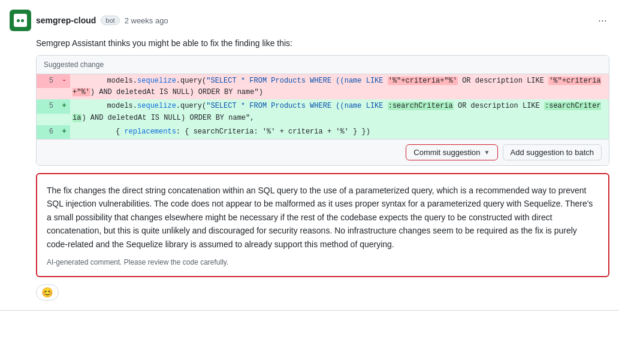  Describe the element at coordinates (552, 152) in the screenshot. I see `add-to-batch-button: Add suggestion to batch` at that location.